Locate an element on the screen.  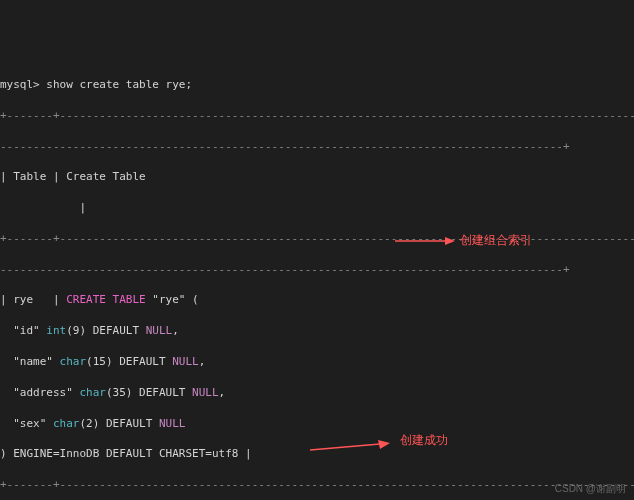
command-text: show create table rye; is located at coordinates (119, 84).